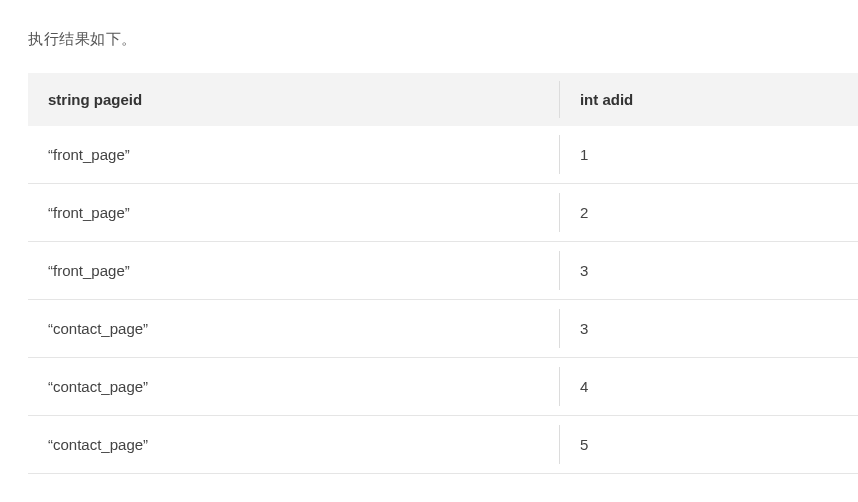  I want to click on table-row: “contact_page” 4, so click(443, 387).